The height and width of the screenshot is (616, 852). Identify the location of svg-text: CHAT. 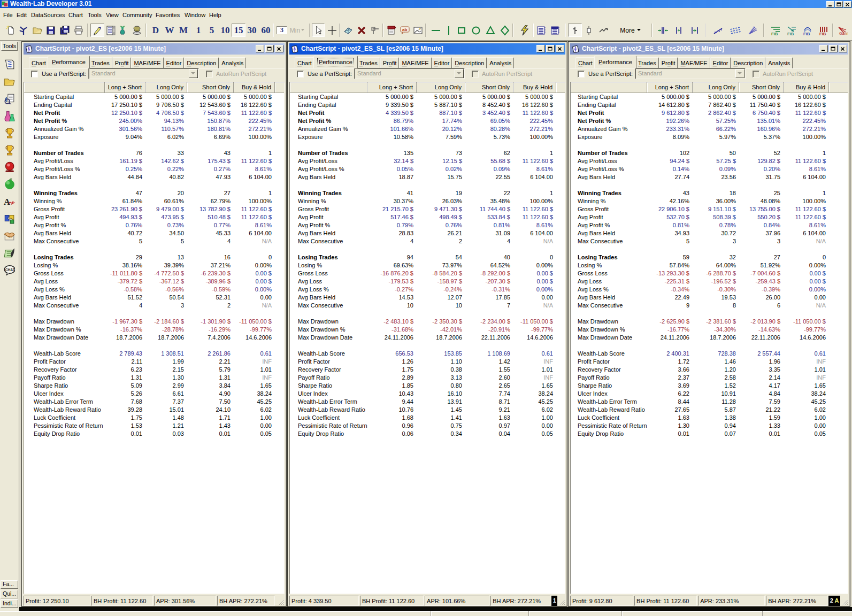
(10, 270).